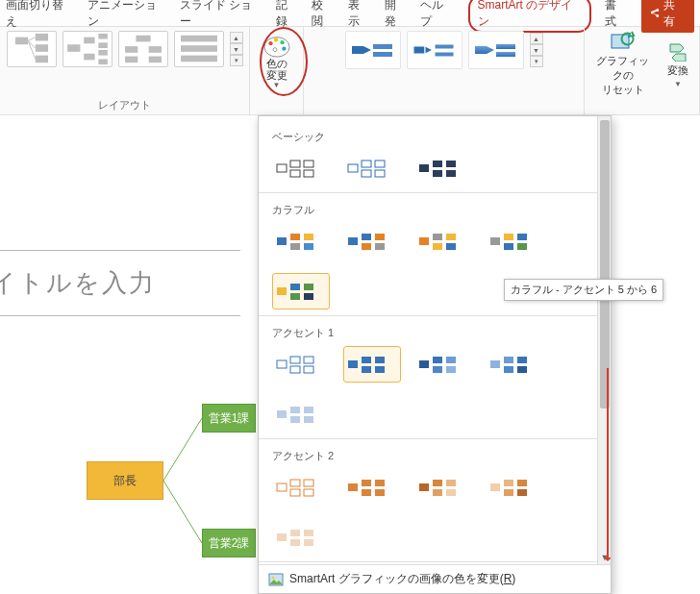  What do you see at coordinates (183, 490) in the screenshot?
I see `smartart-org-chart: 部長 営業1課 営業2課` at bounding box center [183, 490].